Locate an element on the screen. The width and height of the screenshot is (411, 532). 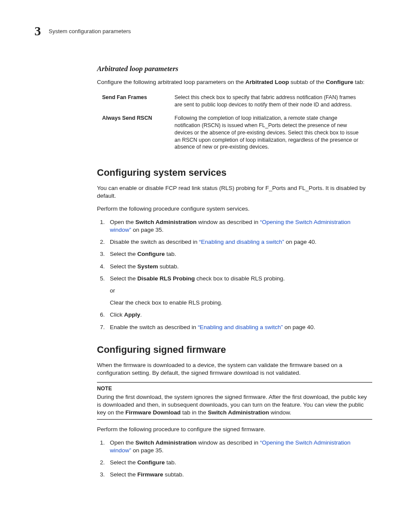
table-row: Send Fan Frames Select this check box to… is located at coordinates (234, 102).